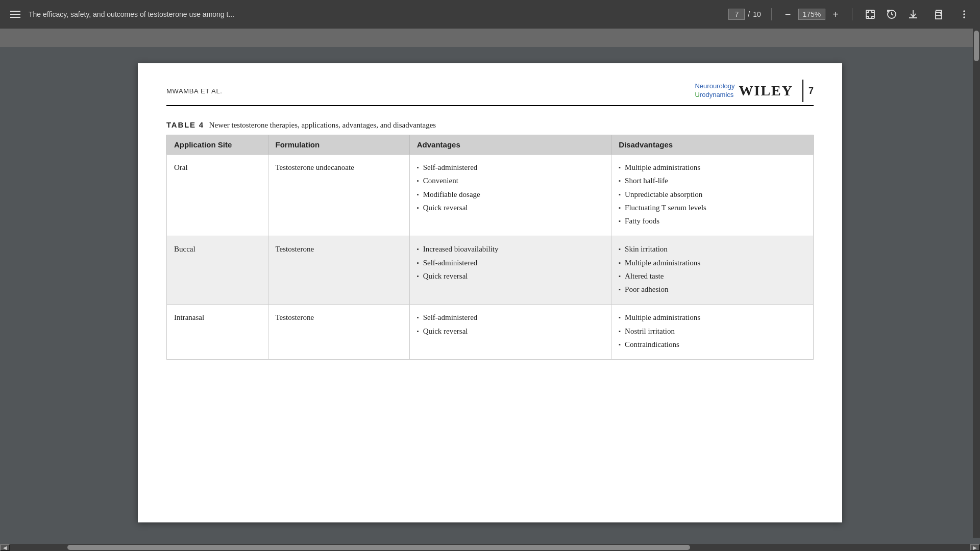 The width and height of the screenshot is (980, 551). I want to click on header-rule, so click(803, 91).